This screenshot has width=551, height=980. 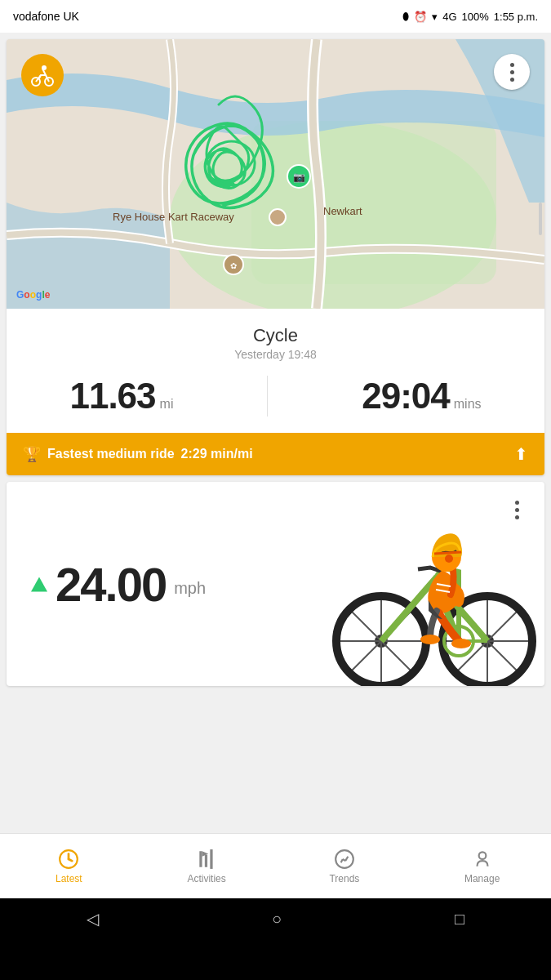 What do you see at coordinates (167, 404) in the screenshot?
I see `distance-unit: mi` at bounding box center [167, 404].